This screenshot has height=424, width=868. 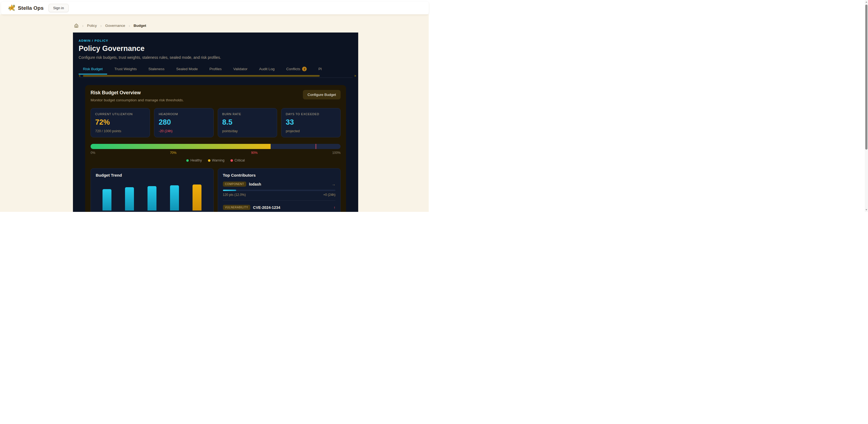 I want to click on top-contributors-title: Top Contributors, so click(x=279, y=175).